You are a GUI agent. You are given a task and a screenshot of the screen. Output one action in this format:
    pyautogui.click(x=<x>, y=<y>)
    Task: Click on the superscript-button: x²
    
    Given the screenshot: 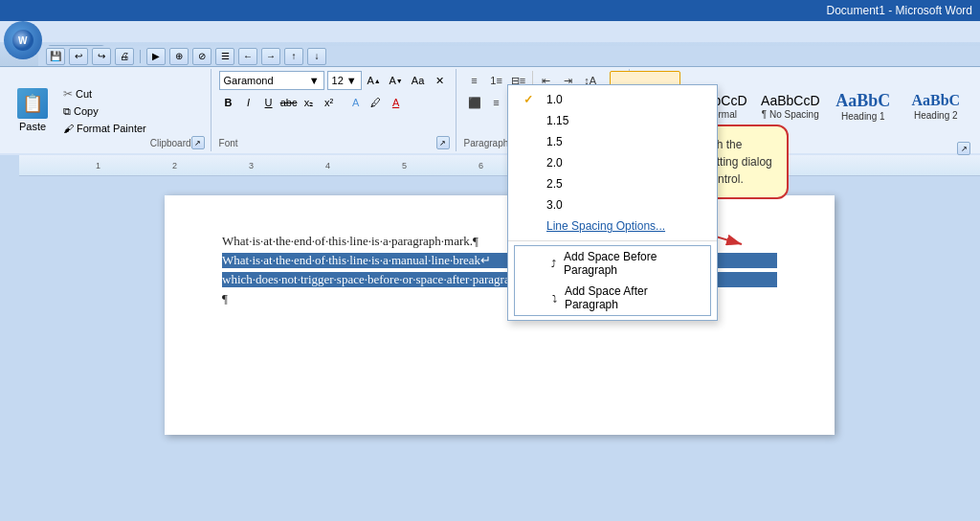 What is the action you would take?
    pyautogui.click(x=329, y=102)
    